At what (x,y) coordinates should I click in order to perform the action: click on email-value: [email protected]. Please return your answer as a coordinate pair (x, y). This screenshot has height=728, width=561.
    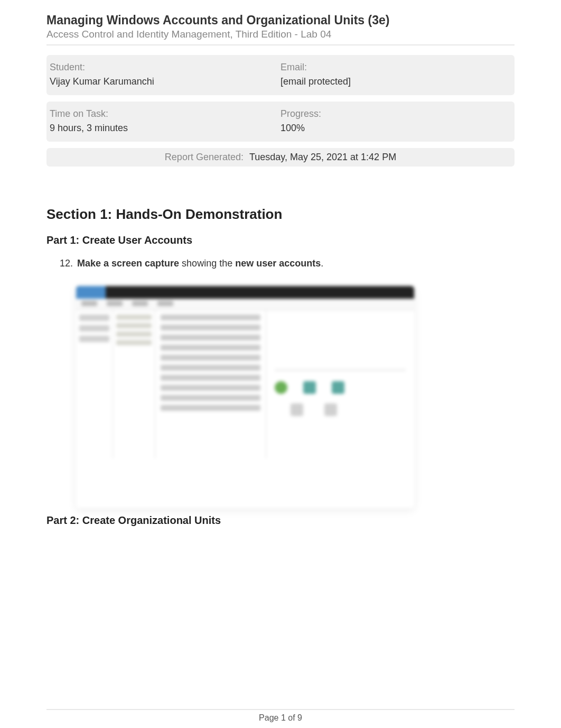
    Looking at the image, I should click on (396, 81).